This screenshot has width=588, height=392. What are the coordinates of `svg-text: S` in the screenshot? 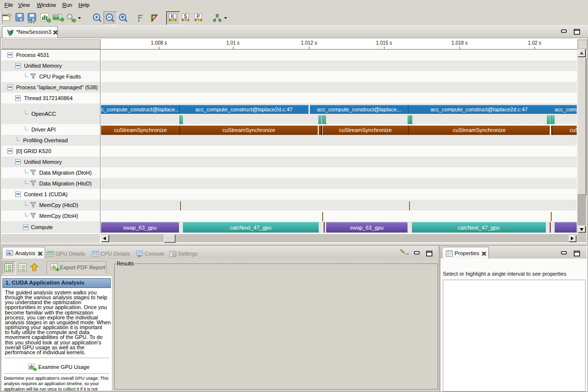 It's located at (185, 17).